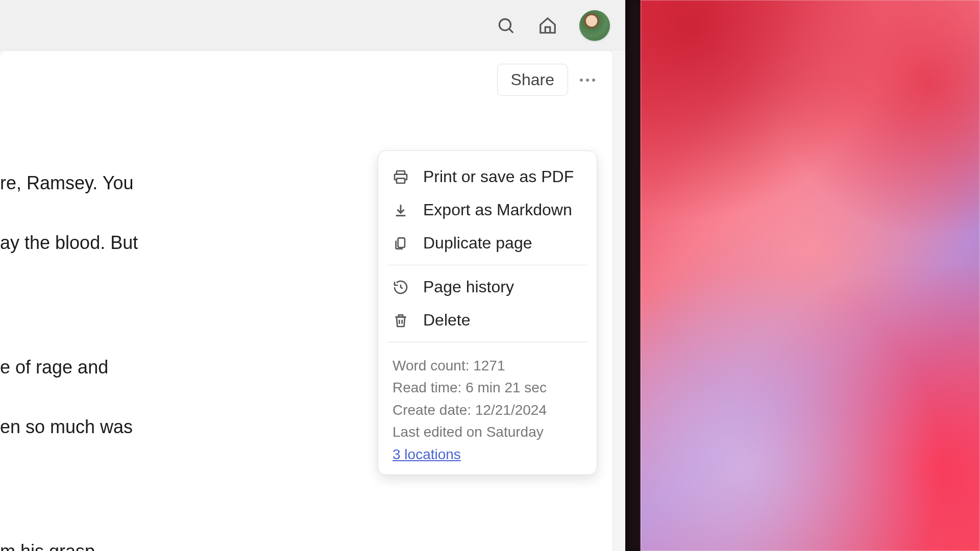 This screenshot has width=980, height=551. What do you see at coordinates (487, 287) in the screenshot?
I see `page-history-item: Page history` at bounding box center [487, 287].